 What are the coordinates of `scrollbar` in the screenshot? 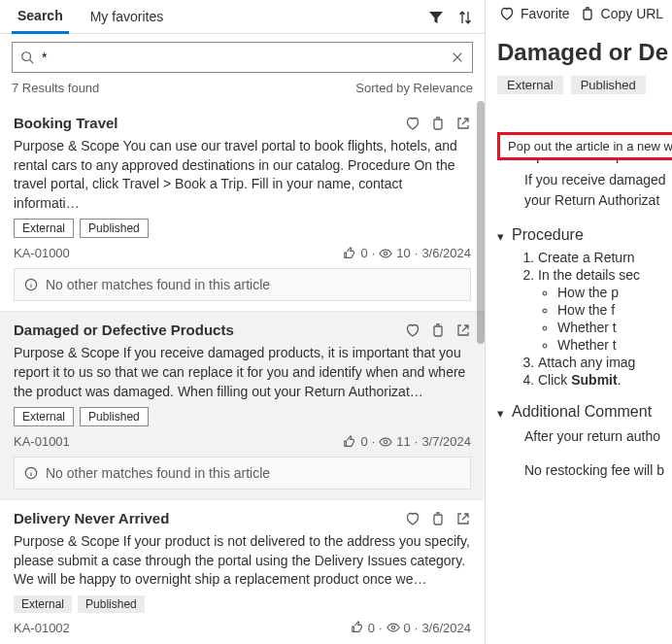 It's located at (481, 222).